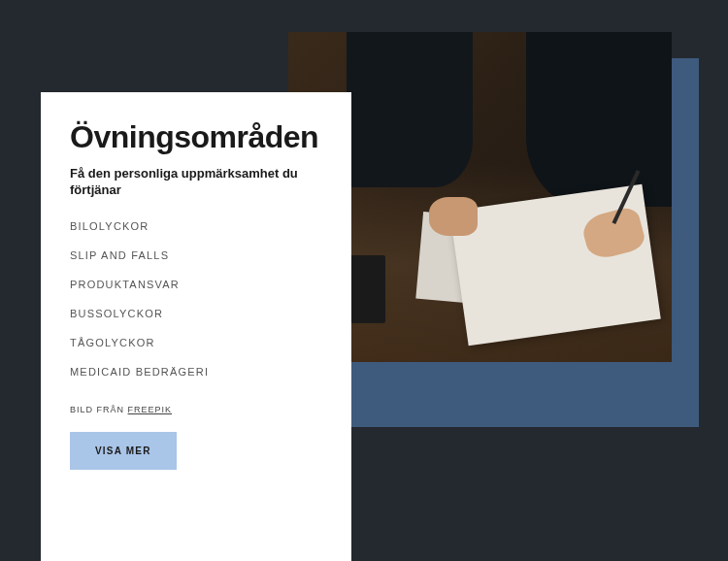  I want to click on practice-list: BILOLYCKOR SLIP AND FALLS PRODUKTANSVAR …, so click(196, 299).